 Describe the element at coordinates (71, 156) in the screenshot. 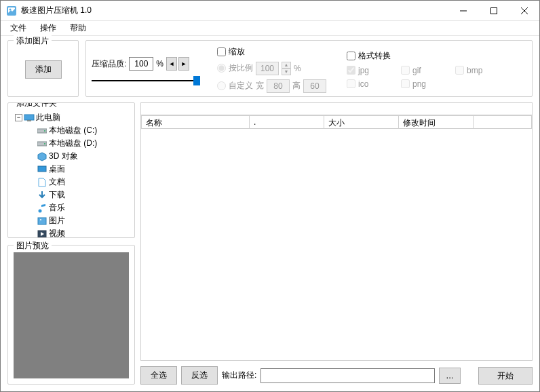

I see `tree-3d-objects: 3D 对象` at that location.